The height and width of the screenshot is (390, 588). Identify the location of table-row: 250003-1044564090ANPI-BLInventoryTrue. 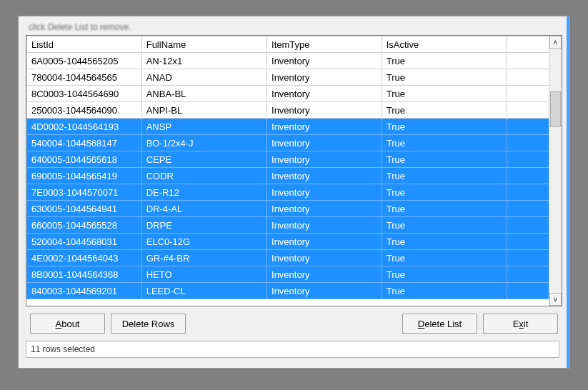
(289, 110).